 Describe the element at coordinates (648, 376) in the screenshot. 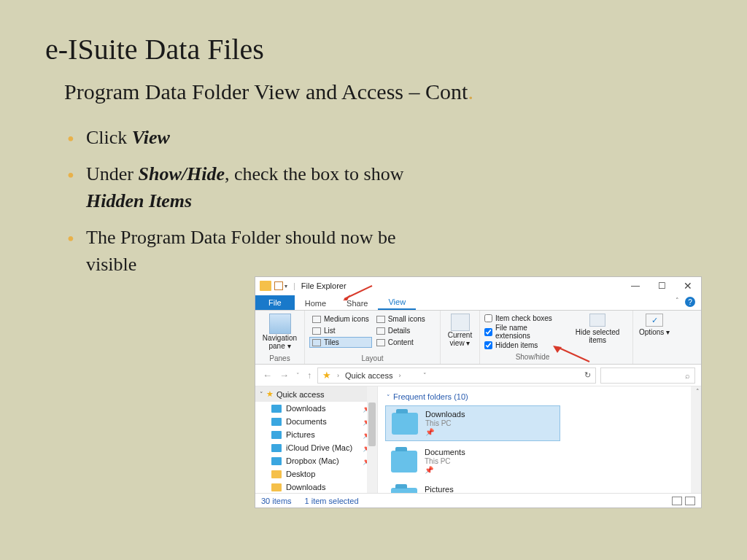

I see `search-input: ⌕` at that location.